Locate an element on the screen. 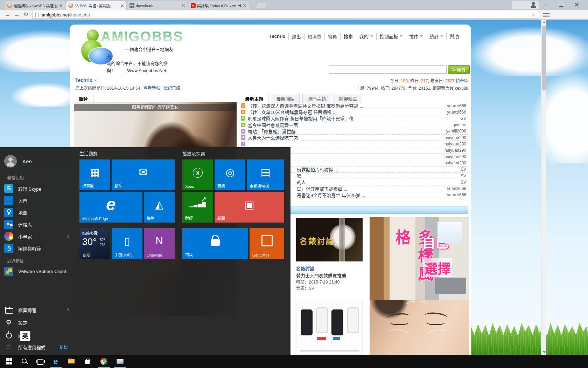  mark-read-link: 標記已讀 is located at coordinates (172, 88).